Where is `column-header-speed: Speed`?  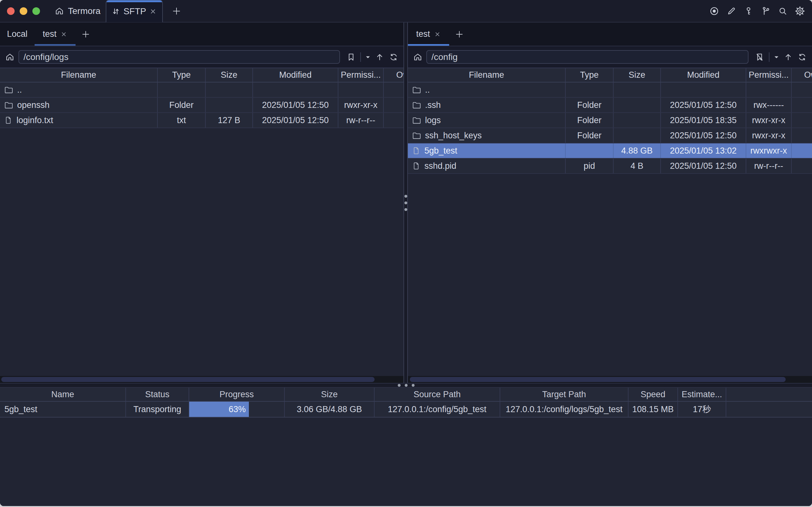
column-header-speed: Speed is located at coordinates (653, 394).